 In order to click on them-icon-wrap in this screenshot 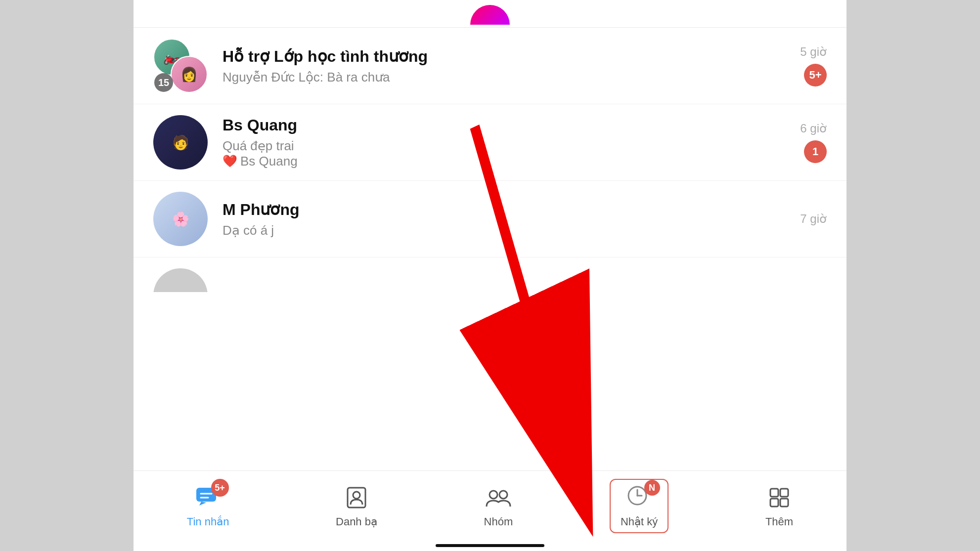, I will do `click(779, 498)`.